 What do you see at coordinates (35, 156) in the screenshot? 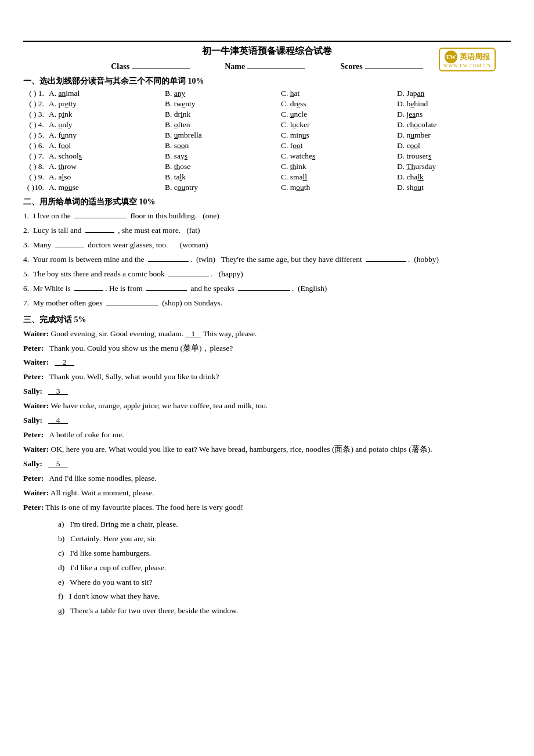
I see `vocab-num-7: ( ) 7.` at bounding box center [35, 156].